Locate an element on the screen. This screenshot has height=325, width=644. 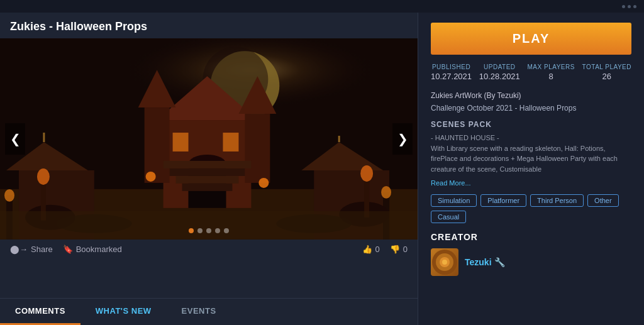
bookmark-icon: 🔖 is located at coordinates (68, 249).